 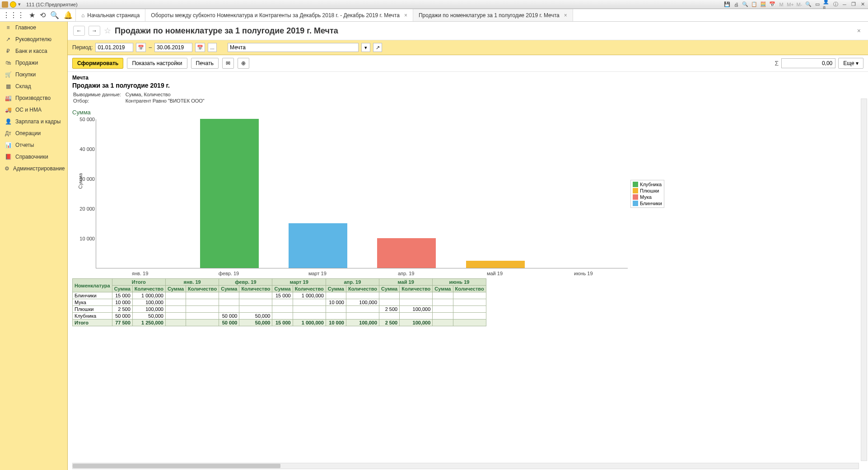 I want to click on m-icon: M, so click(x=781, y=5).